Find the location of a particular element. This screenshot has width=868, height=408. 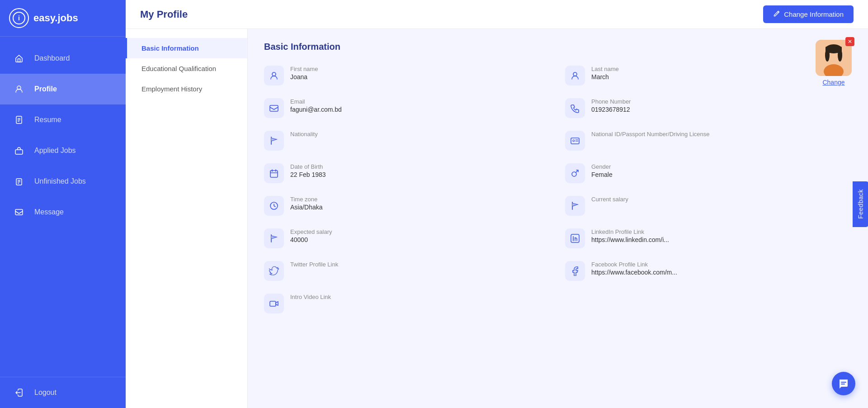

avatar-section: ✕ Change is located at coordinates (834, 63).